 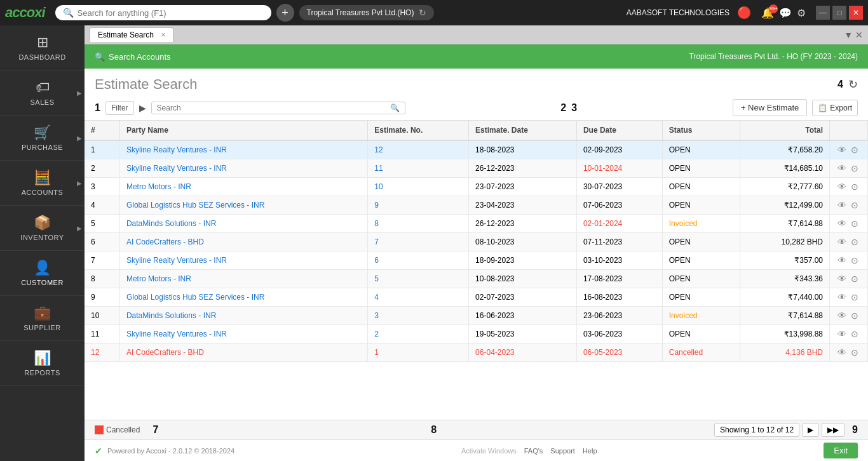 What do you see at coordinates (418, 279) in the screenshot?
I see `cell-est-no: 5` at bounding box center [418, 279].